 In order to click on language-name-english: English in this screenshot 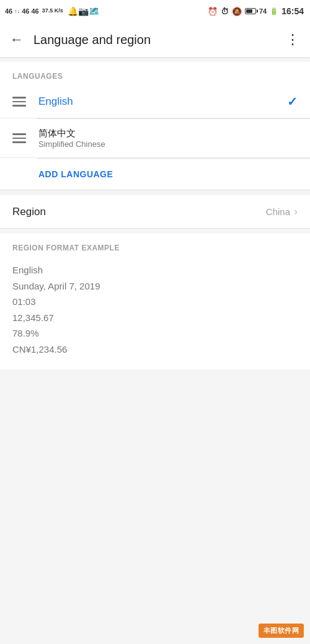, I will do `click(162, 102)`.